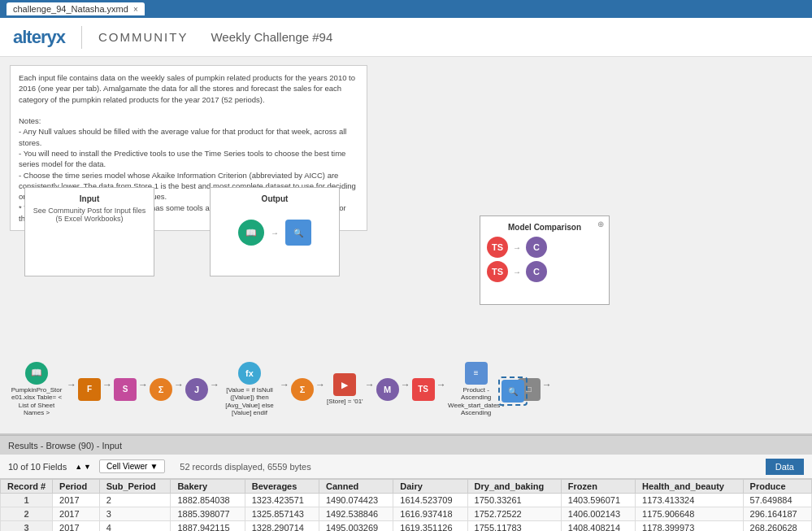  I want to click on join-icon: J, so click(197, 390).